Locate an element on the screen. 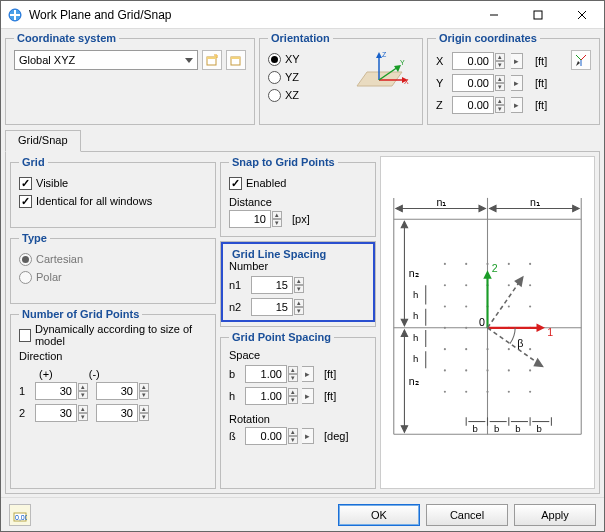 The width and height of the screenshot is (605, 532). svg-text: Y is located at coordinates (402, 62).